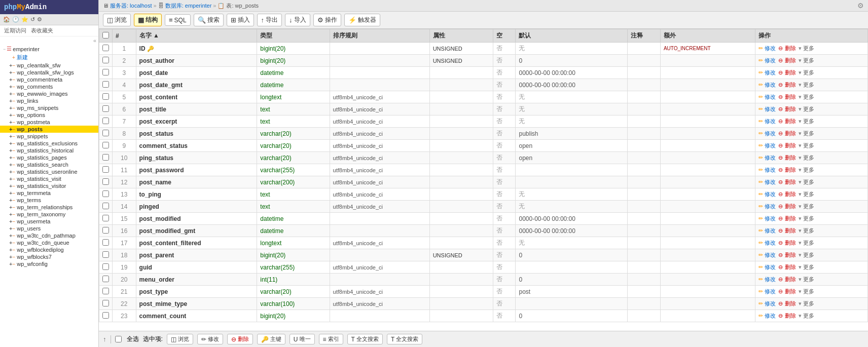  I want to click on action-edit-2: 修改, so click(770, 72).